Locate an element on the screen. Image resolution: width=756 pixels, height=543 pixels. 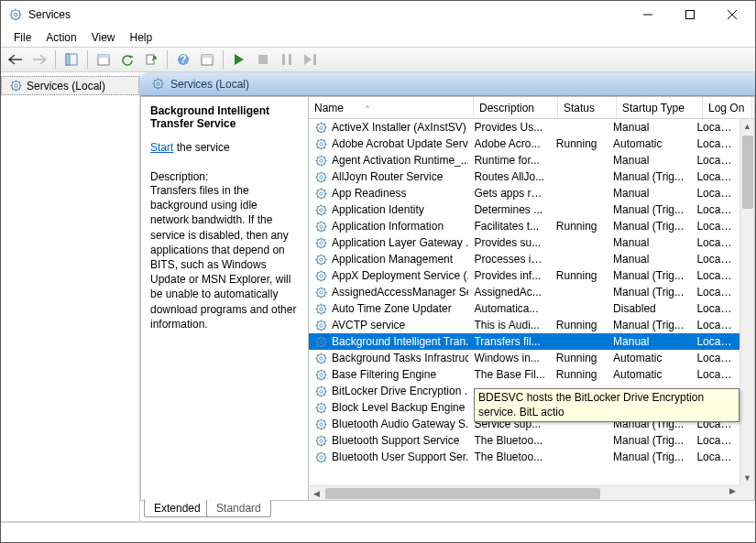
table-row: ActiveX Installer (AxInstSV)Provides Us.… is located at coordinates (524, 127).